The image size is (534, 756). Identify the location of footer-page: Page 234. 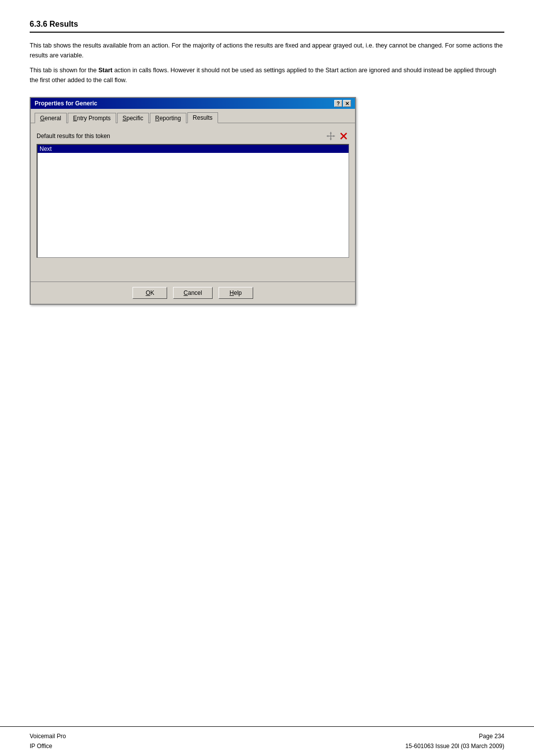
(455, 736).